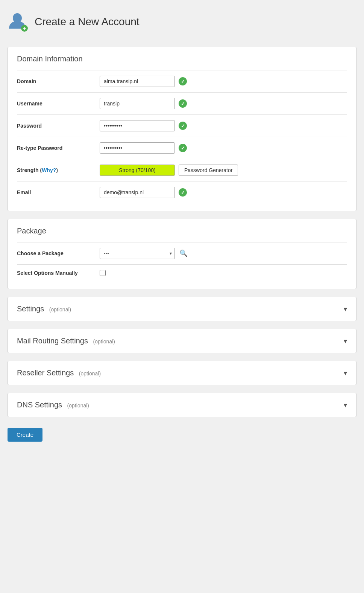 The image size is (364, 593). I want to click on email-row: Email, so click(182, 192).